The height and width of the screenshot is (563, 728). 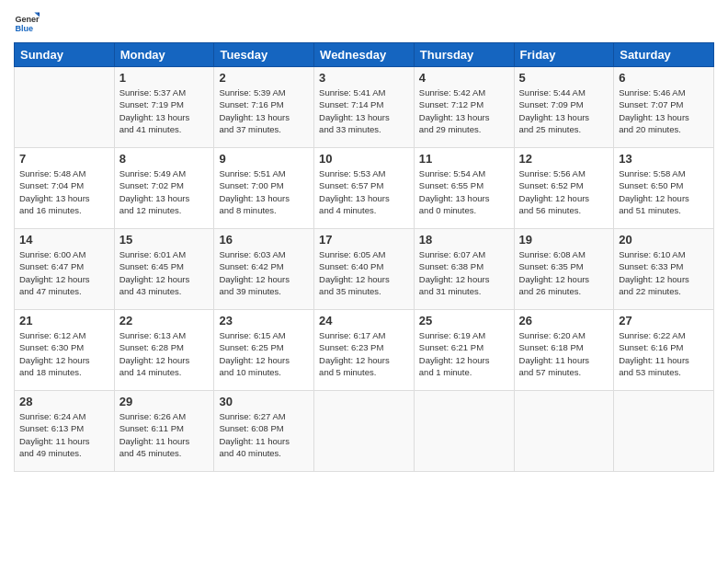 I want to click on weekday-header-tuesday: Tuesday, so click(x=265, y=55).